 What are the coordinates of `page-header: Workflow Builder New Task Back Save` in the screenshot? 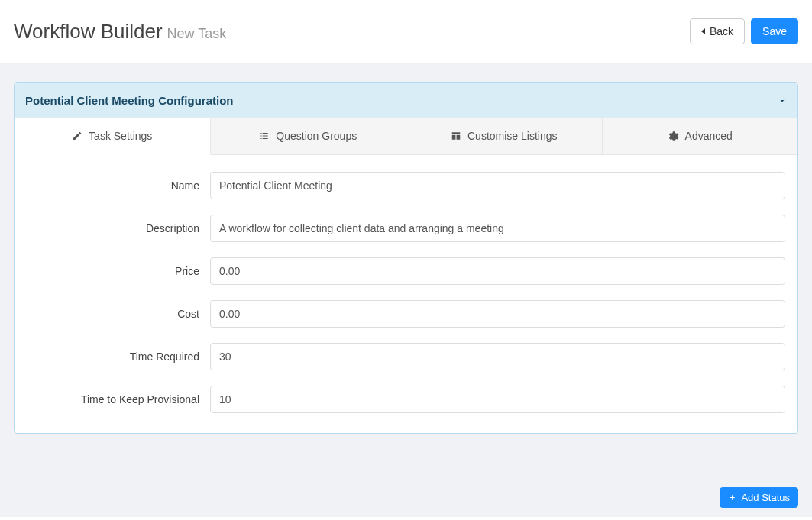 It's located at (406, 31).